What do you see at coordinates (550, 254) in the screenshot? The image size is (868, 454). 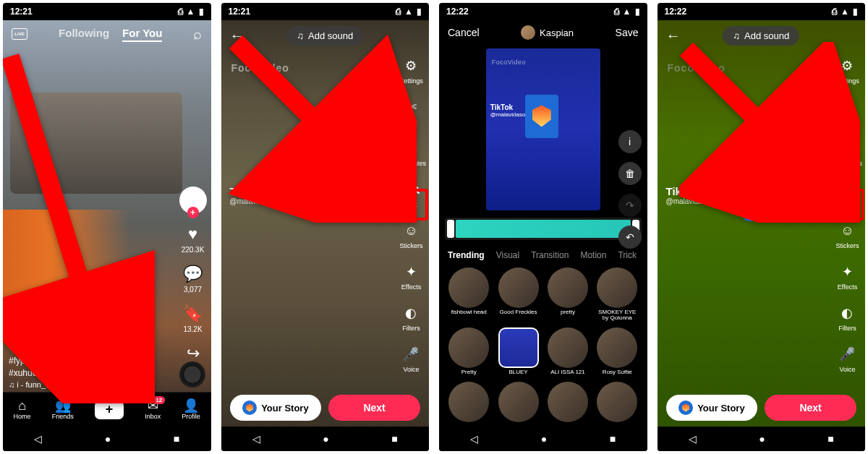 I see `tab-transition: Transition` at bounding box center [550, 254].